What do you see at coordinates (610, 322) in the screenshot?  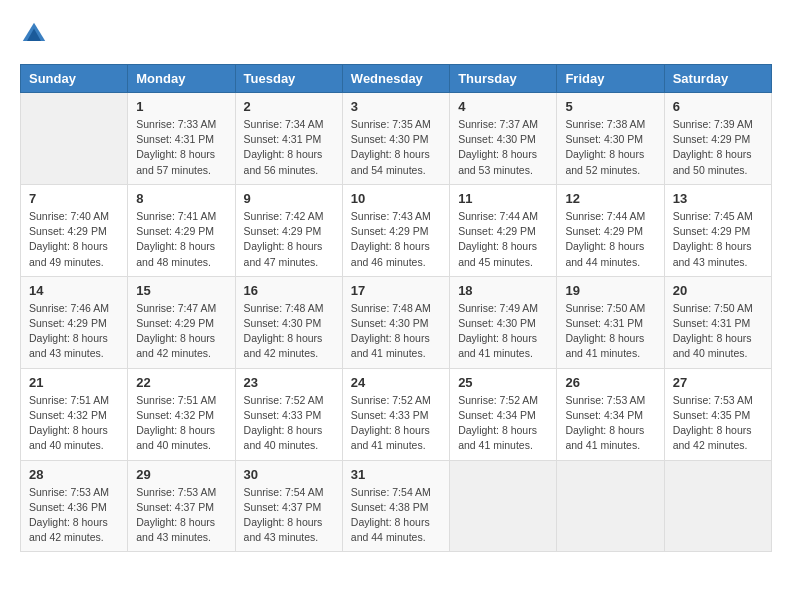 I see `calendar-cell: 19Sunrise: 7:50 AMSunset: 4:31 PMDayligh…` at bounding box center [610, 322].